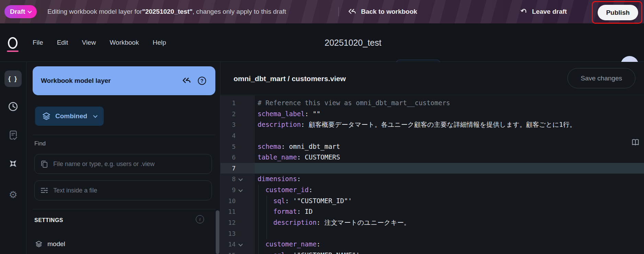 This screenshot has height=254, width=644. I want to click on sidebar-item-settings: ⚙, so click(13, 195).